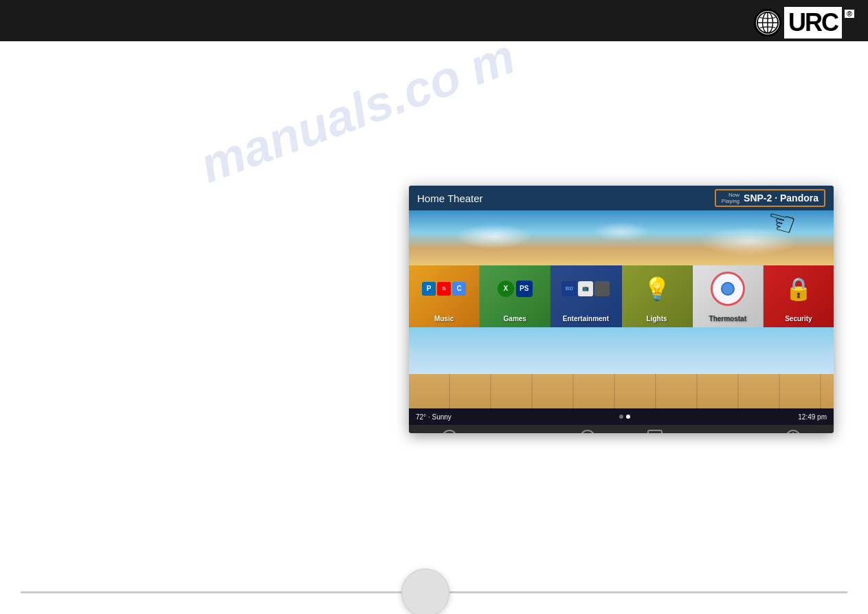 The image size is (868, 614). Describe the element at coordinates (515, 296) in the screenshot. I see `tile-games: X PS Games` at that location.